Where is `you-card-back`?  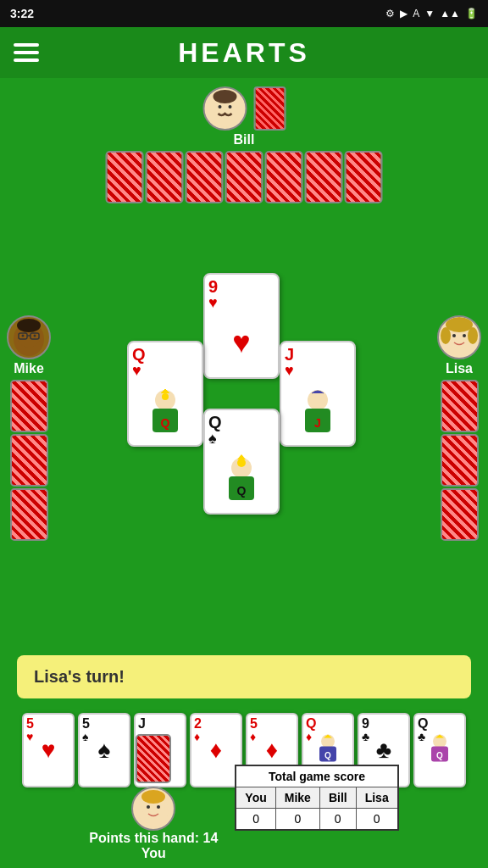 you-card-back is located at coordinates (153, 759).